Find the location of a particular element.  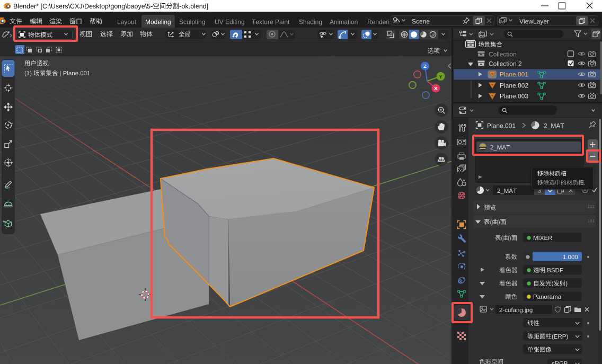

svg-text: Y is located at coordinates (441, 76).